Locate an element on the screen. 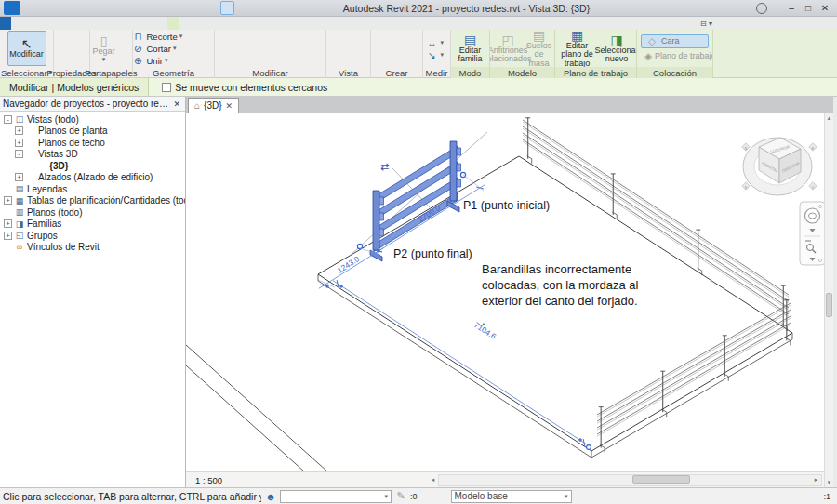 The width and height of the screenshot is (837, 504). editing-requests-icon: ✎ is located at coordinates (401, 497).